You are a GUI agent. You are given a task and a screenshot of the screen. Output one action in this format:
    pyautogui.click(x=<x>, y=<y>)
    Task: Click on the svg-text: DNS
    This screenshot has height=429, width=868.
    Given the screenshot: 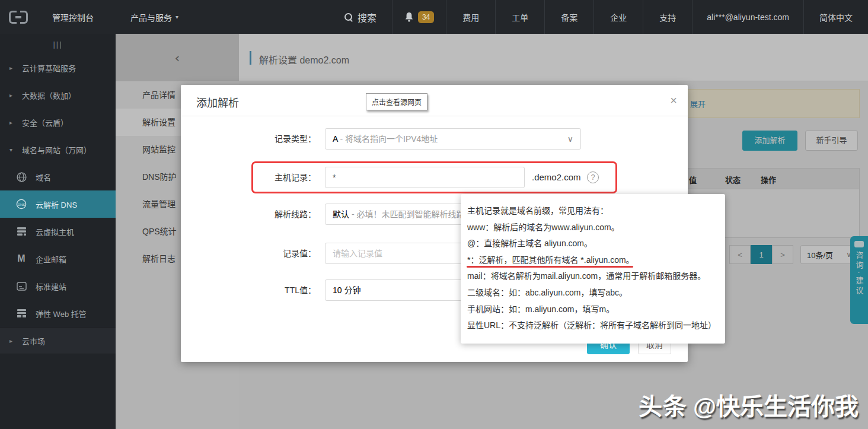 What is the action you would take?
    pyautogui.click(x=21, y=205)
    